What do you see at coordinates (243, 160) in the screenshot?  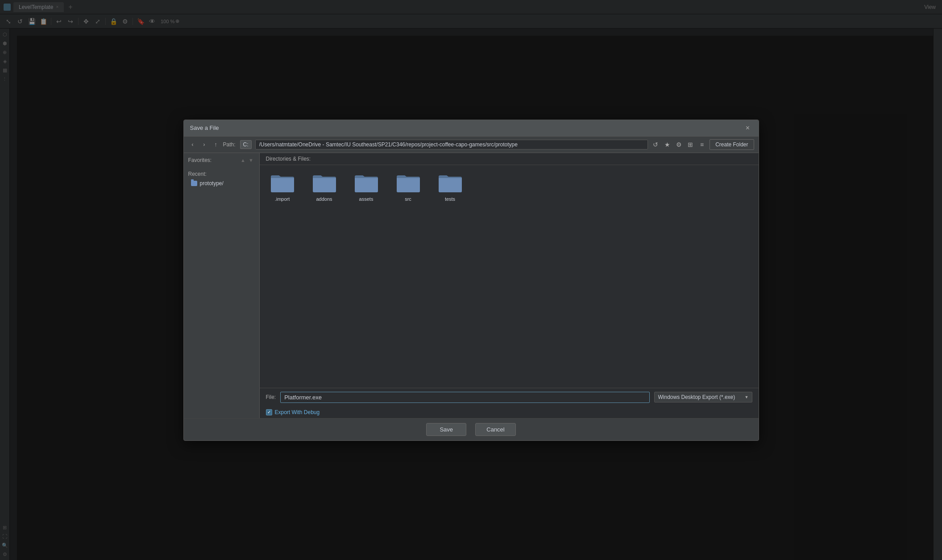 I see `favorites-up-arrow: ▲` at bounding box center [243, 160].